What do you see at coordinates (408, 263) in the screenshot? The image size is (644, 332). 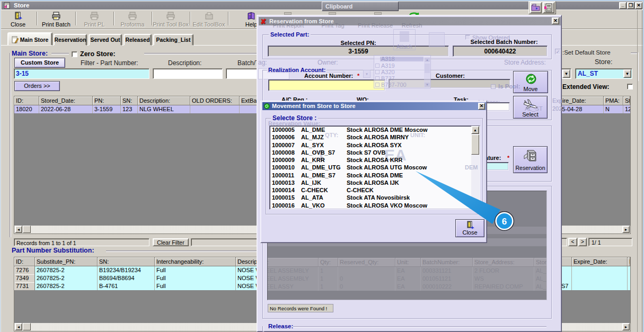 I see `column-header: Unit:` at bounding box center [408, 263].